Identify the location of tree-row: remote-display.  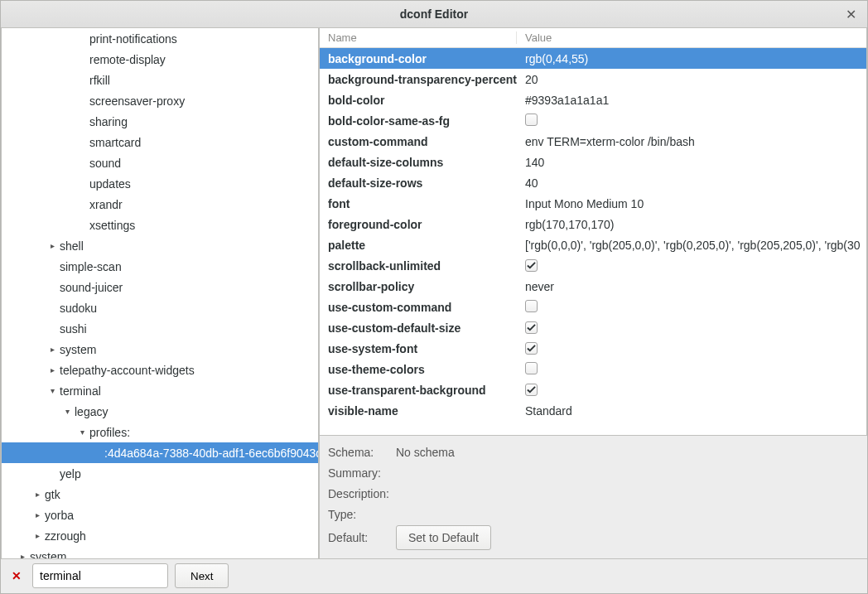
(160, 60).